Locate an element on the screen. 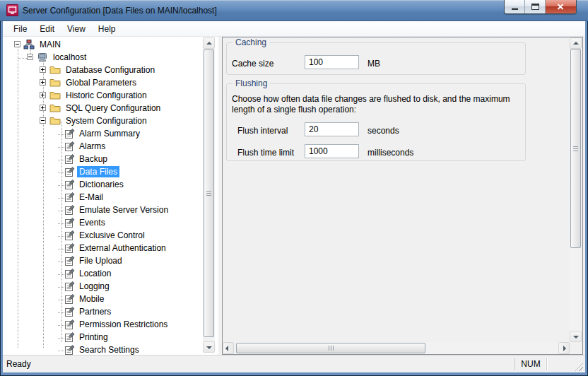 This screenshot has height=376, width=588. tree-item-label: Exclusive Control is located at coordinates (112, 235).